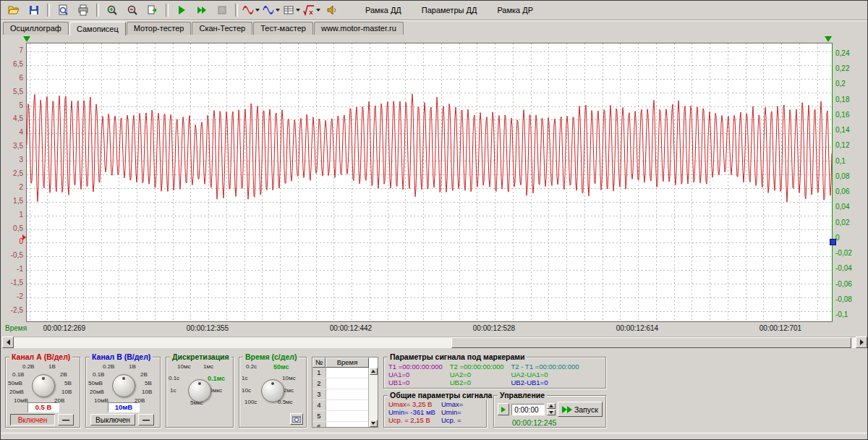 The height and width of the screenshot is (440, 868). I want to click on channel-b-offset-button: —, so click(146, 420).